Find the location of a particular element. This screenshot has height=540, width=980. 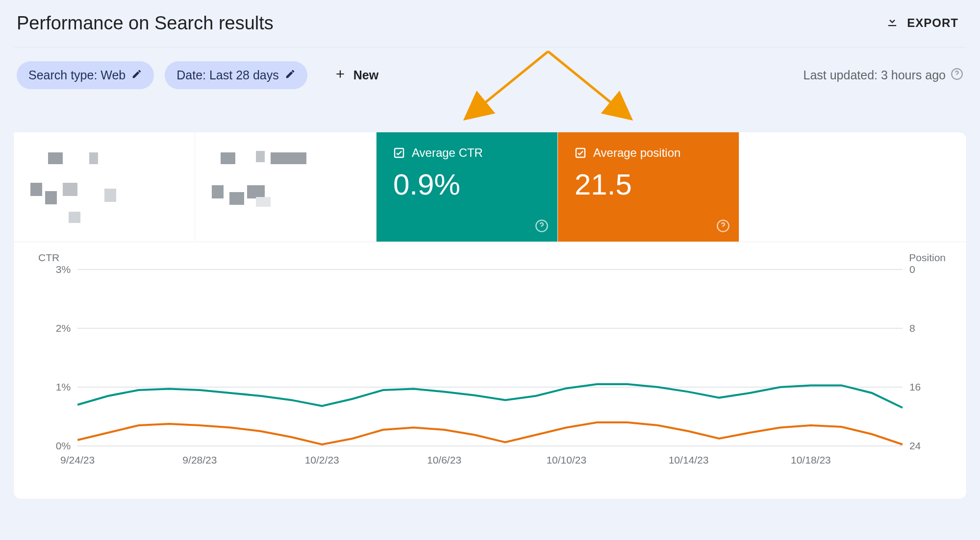

last-updated: Last updated: 3 hours ago is located at coordinates (883, 75).